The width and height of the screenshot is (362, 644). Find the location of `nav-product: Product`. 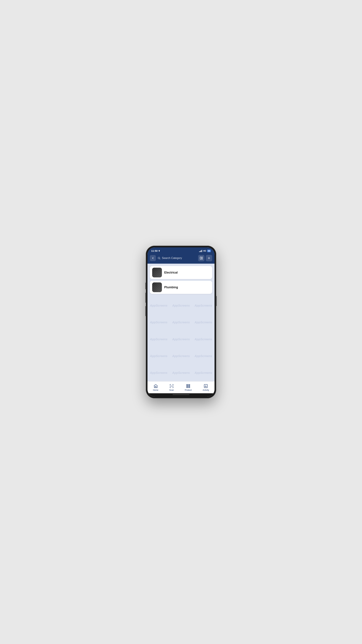

nav-product: Product is located at coordinates (188, 388).